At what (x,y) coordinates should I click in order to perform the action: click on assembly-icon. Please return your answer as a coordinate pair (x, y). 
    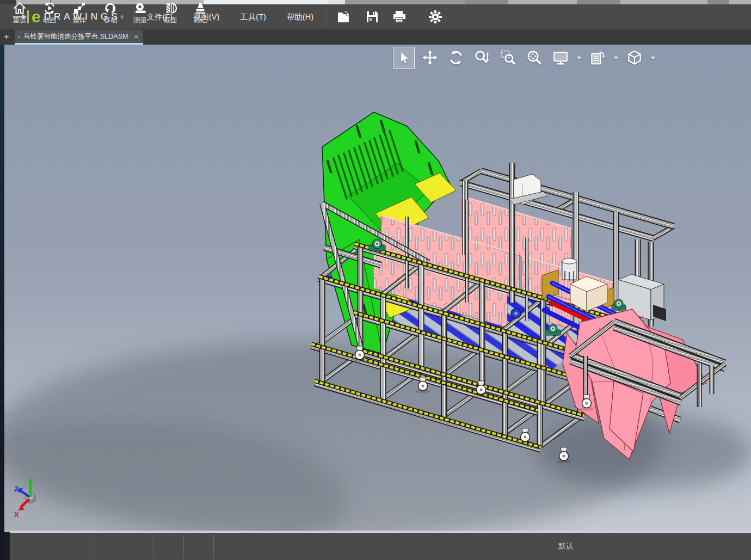
    Looking at the image, I should click on (19, 37).